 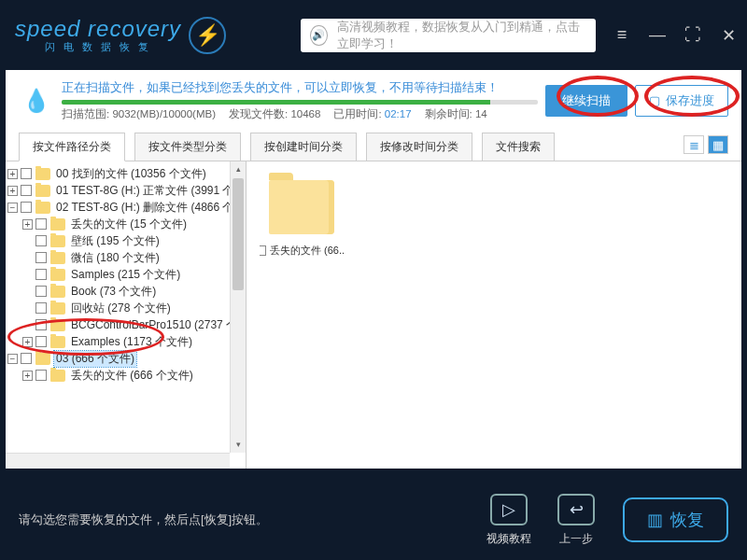 What do you see at coordinates (131, 174) in the screenshot?
I see `tree-label: 00 找到的文件 (10356 个文件)` at bounding box center [131, 174].